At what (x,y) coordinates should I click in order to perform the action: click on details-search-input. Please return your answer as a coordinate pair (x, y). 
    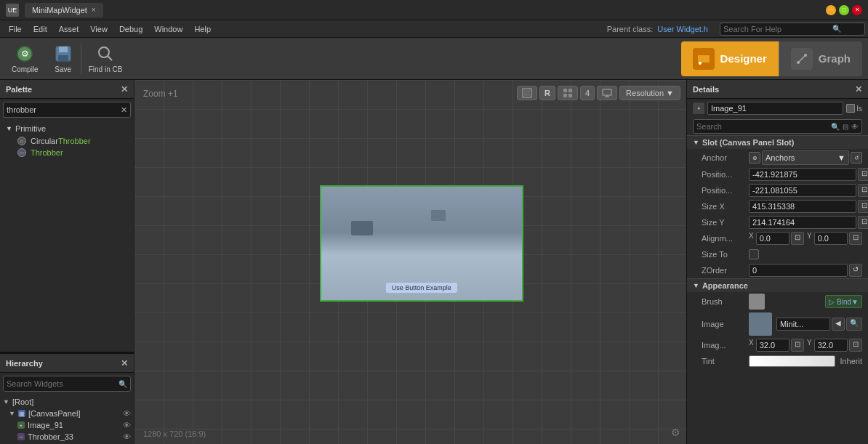
    Looking at the image, I should click on (763, 126).